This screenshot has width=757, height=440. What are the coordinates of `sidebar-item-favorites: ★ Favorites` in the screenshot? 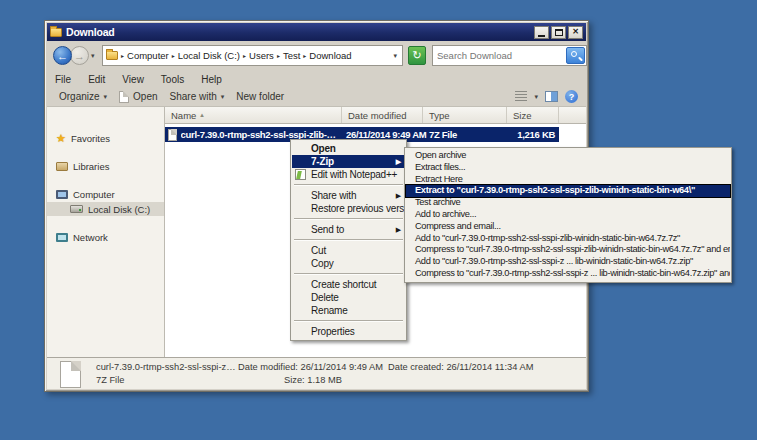 It's located at (106, 138).